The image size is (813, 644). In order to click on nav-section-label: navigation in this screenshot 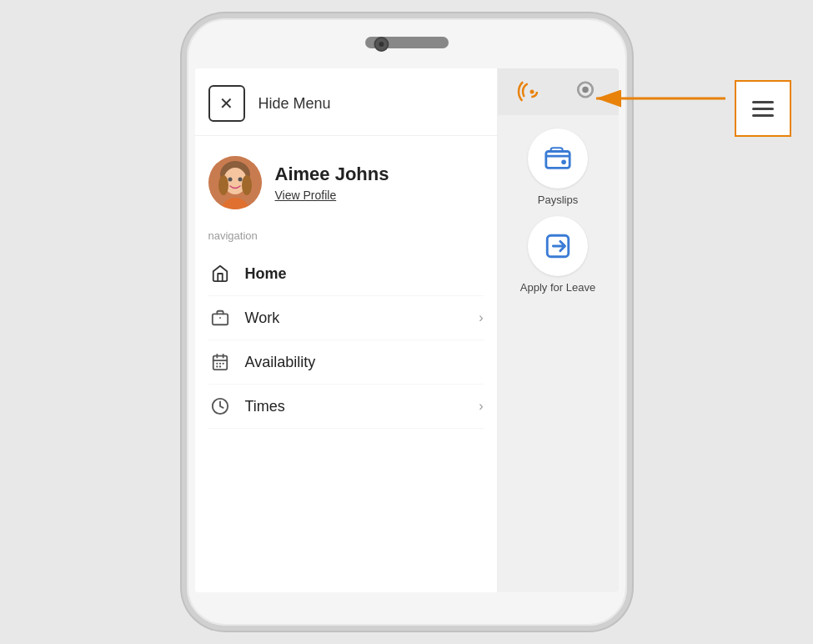, I will do `click(346, 235)`.